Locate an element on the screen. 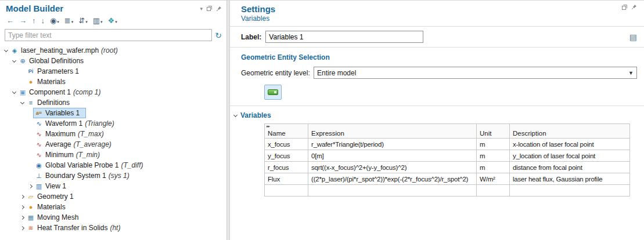  cell-unit is located at coordinates (494, 191).